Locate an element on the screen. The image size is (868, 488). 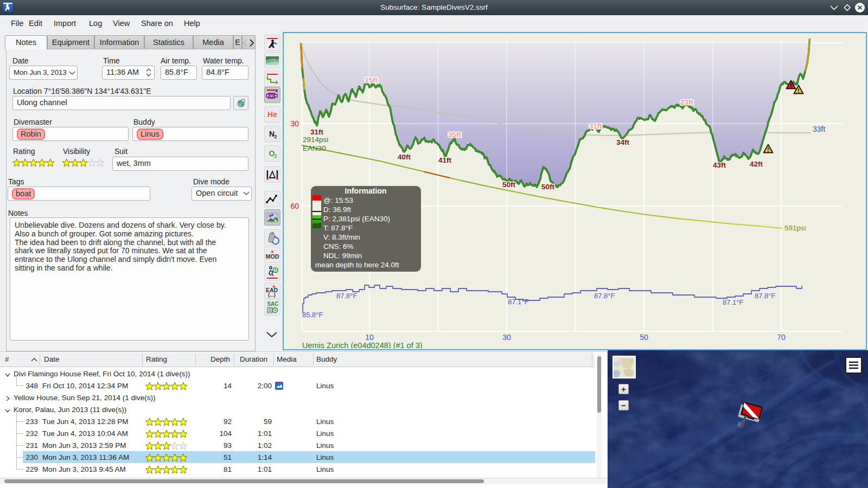
svg-text: V: 8.3ft/min is located at coordinates (342, 237).